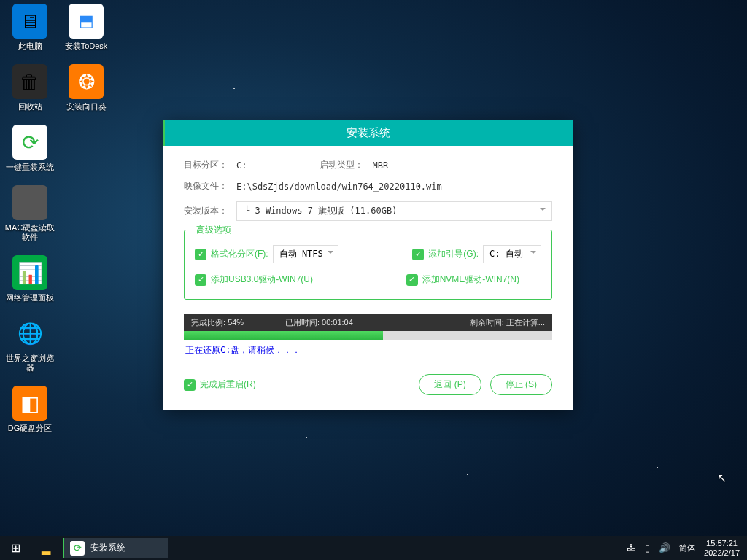 This screenshot has width=747, height=560. Describe the element at coordinates (470, 322) in the screenshot. I see `remaining: 剩余时间: 正在计算...` at that location.